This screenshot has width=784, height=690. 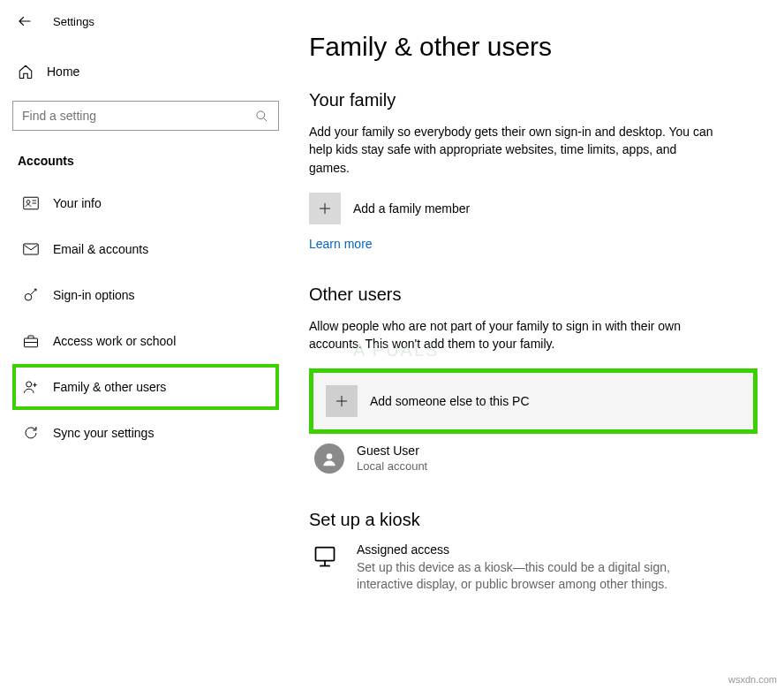 I want to click on kiosk-heading: Set up a kiosk, so click(x=533, y=519).